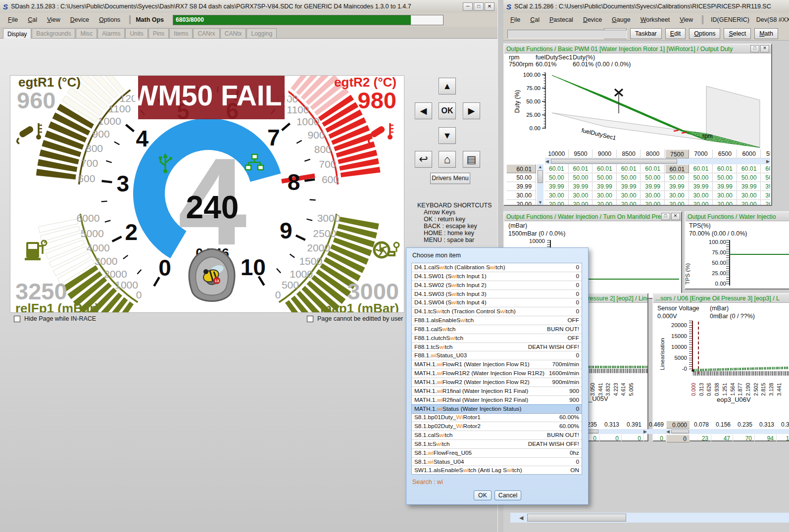 The height and width of the screenshot is (532, 789). I want to click on nav-up-button: ▲, so click(447, 86).